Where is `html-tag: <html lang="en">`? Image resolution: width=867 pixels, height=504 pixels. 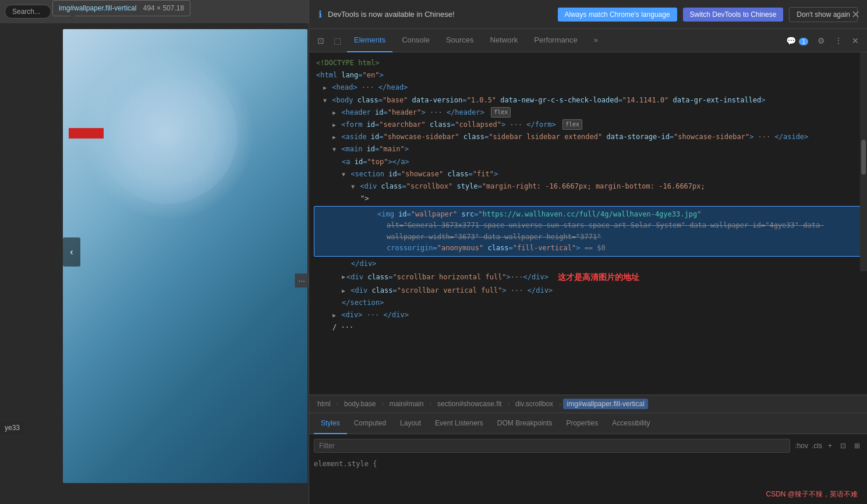
html-tag: <html lang="en"> is located at coordinates (350, 75).